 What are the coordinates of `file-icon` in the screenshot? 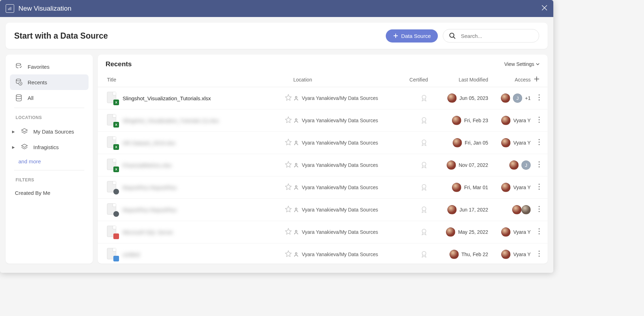 It's located at (113, 254).